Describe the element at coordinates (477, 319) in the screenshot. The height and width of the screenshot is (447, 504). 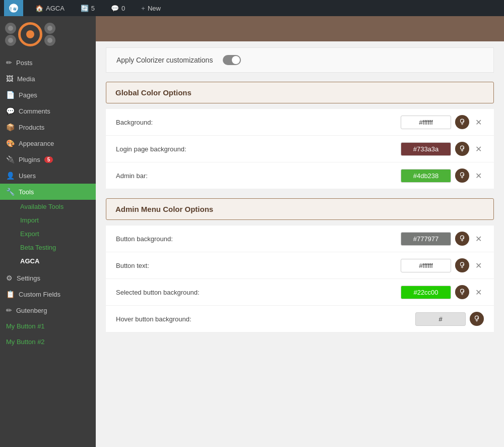
I see `hover-button-bg-pick-button` at that location.